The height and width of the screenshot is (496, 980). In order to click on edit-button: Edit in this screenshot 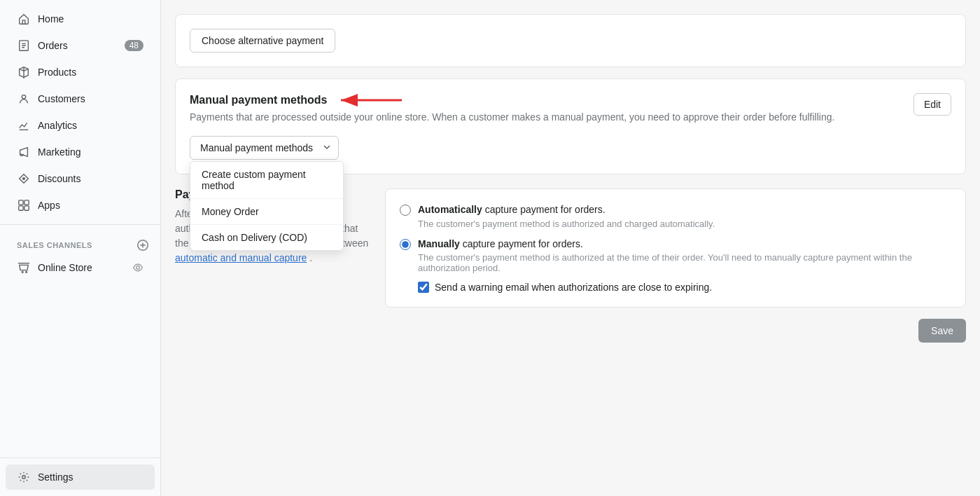, I will do `click(932, 104)`.